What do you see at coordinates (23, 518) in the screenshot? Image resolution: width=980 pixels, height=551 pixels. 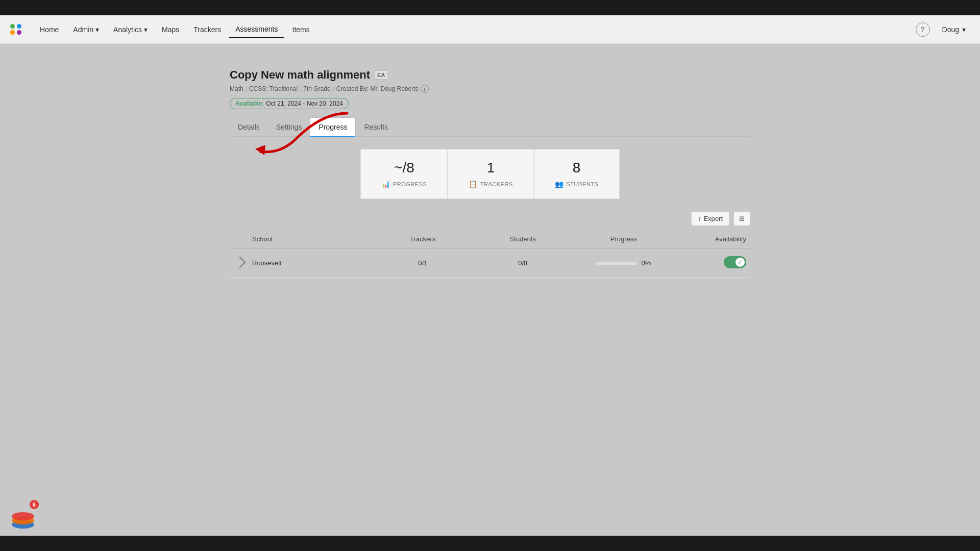 I see `widget-stack-icon` at bounding box center [23, 518].